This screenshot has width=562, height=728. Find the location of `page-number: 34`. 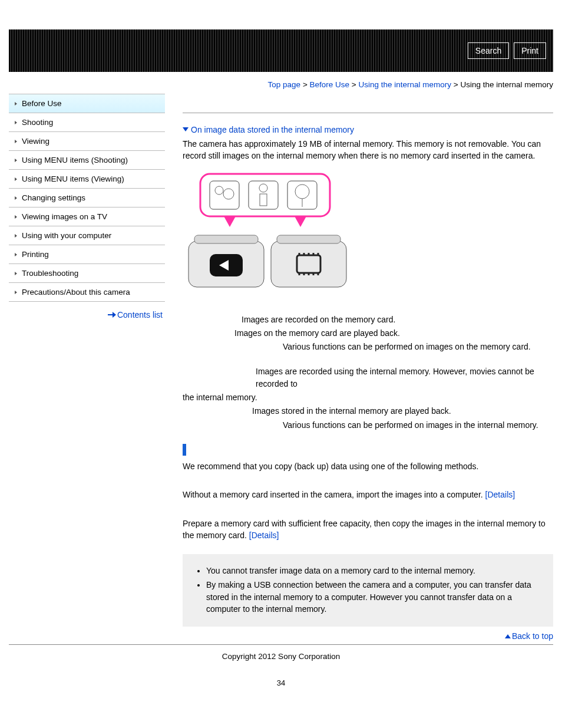

page-number: 34 is located at coordinates (281, 683).